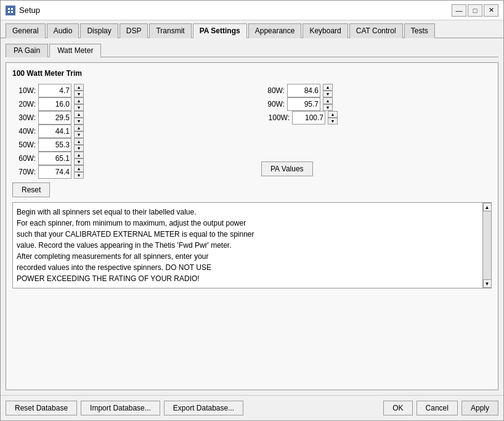  Describe the element at coordinates (487, 245) in the screenshot. I see `instructions-scrollbar: ▲ ▼` at that location.